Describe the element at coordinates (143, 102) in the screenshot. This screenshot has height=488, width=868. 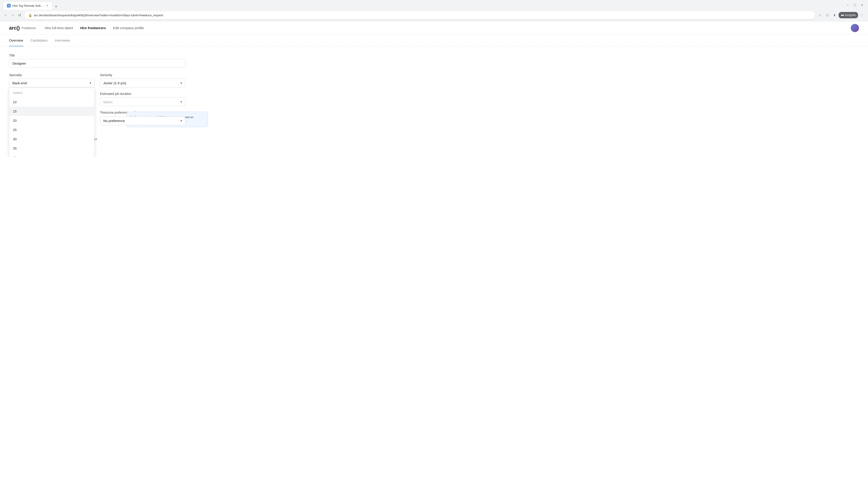
I see `estimated-select` at that location.